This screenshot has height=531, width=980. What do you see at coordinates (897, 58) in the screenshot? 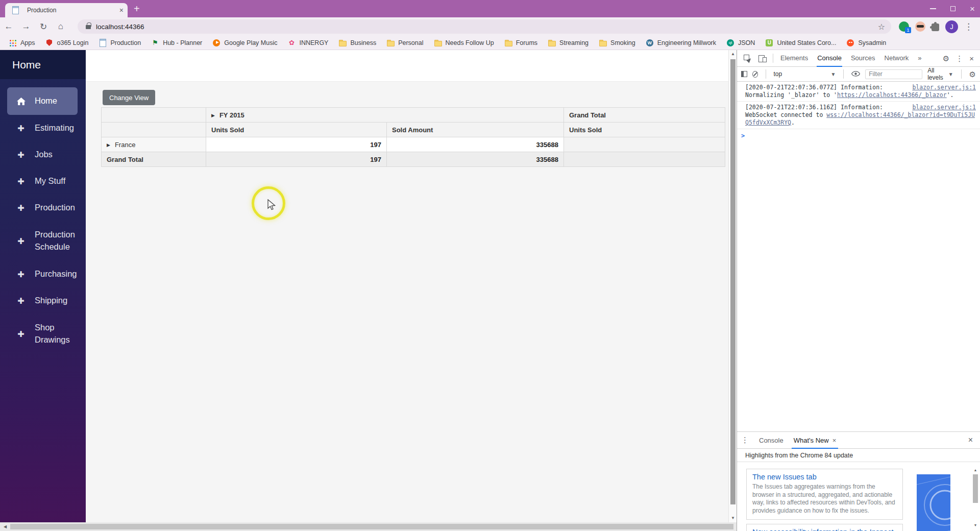
I see `tab-network: Network` at bounding box center [897, 58].